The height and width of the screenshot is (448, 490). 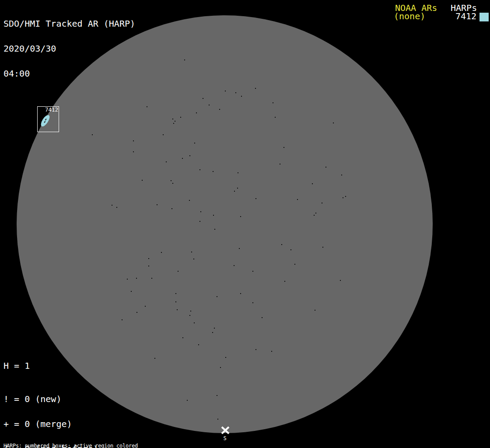 I want to click on footer-captions: HARPs: numbered boxes; active region col…, so click(x=92, y=441).